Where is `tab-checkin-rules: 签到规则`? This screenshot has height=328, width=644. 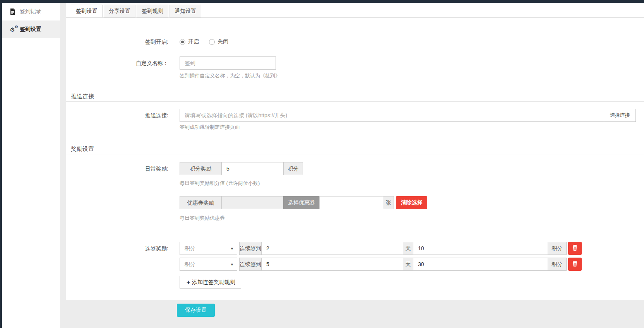
tab-checkin-rules: 签到规则 is located at coordinates (152, 11).